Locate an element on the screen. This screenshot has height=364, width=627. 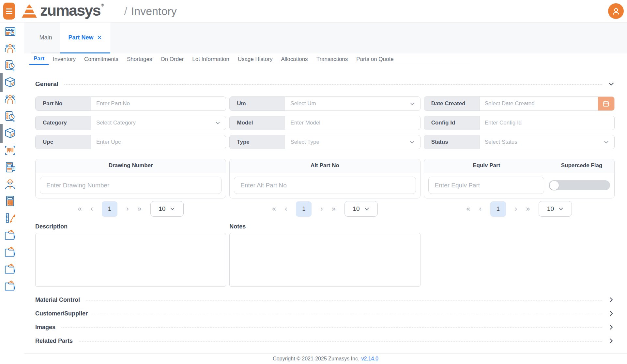
sidebar-item-barcode is located at coordinates (12, 150).